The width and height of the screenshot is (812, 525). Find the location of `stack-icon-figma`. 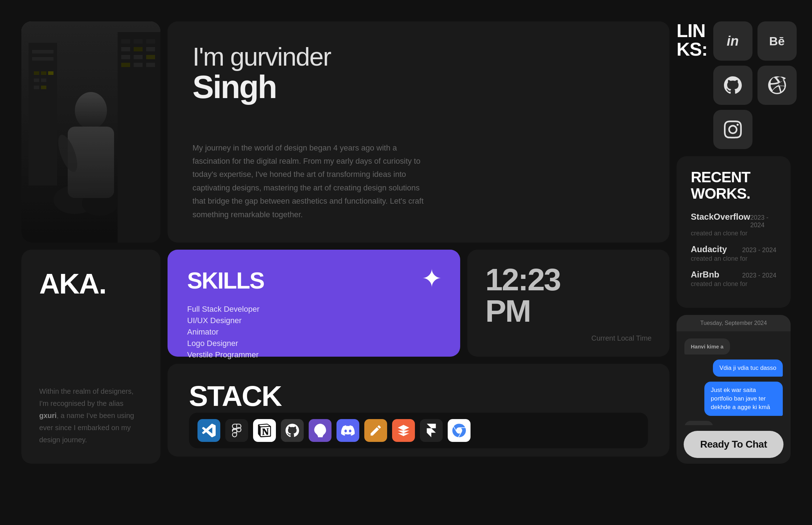

stack-icon-figma is located at coordinates (237, 430).